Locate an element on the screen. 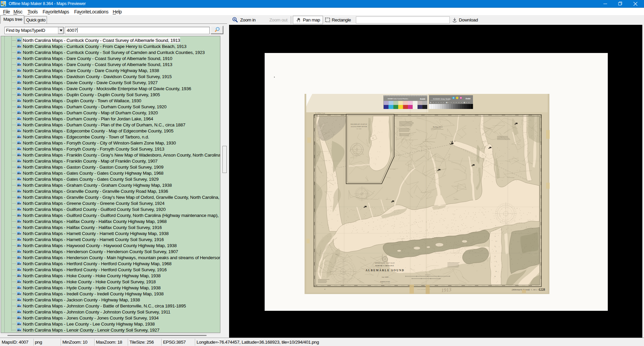  svg-text: KODAK Gray Scale is located at coordinates (442, 99).